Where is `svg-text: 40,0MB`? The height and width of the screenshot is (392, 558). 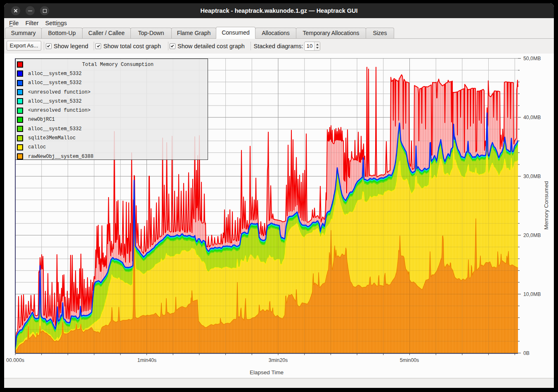 svg-text: 40,0MB is located at coordinates (532, 117).